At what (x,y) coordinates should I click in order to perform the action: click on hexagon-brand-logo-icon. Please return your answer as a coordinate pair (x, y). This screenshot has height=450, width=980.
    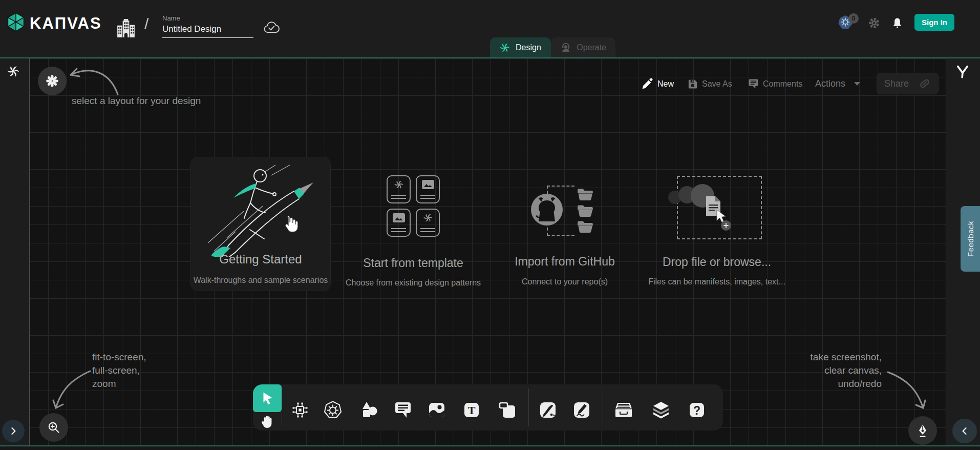
    Looking at the image, I should click on (16, 22).